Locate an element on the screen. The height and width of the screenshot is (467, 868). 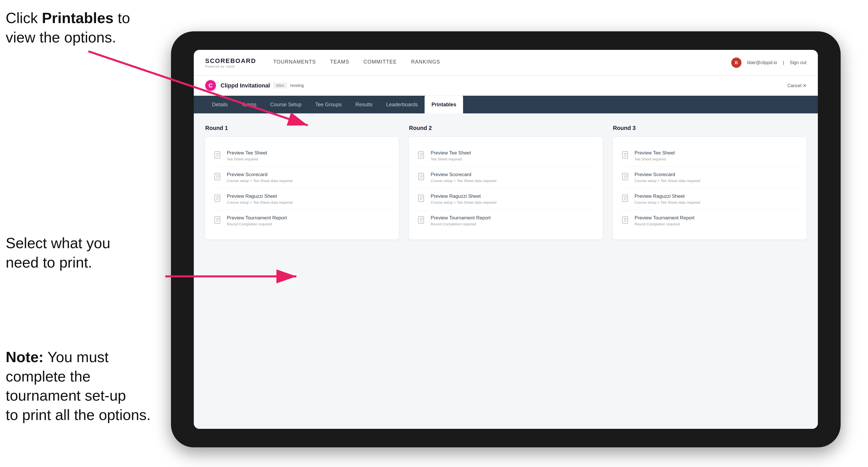
nav-teams: TEAMS is located at coordinates (340, 63).